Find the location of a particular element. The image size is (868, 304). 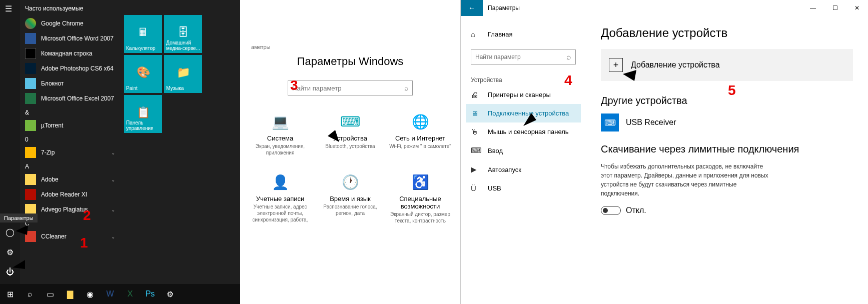

settings-taskbar-icon: ⚙ is located at coordinates (170, 294).